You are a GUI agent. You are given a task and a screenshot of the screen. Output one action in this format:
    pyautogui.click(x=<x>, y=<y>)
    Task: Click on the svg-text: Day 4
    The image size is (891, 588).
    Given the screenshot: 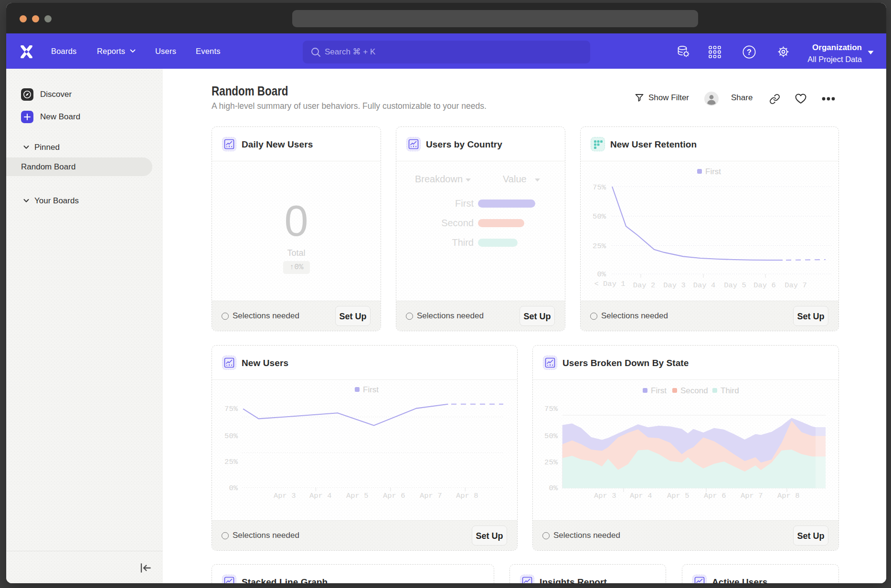 What is the action you would take?
    pyautogui.click(x=705, y=285)
    